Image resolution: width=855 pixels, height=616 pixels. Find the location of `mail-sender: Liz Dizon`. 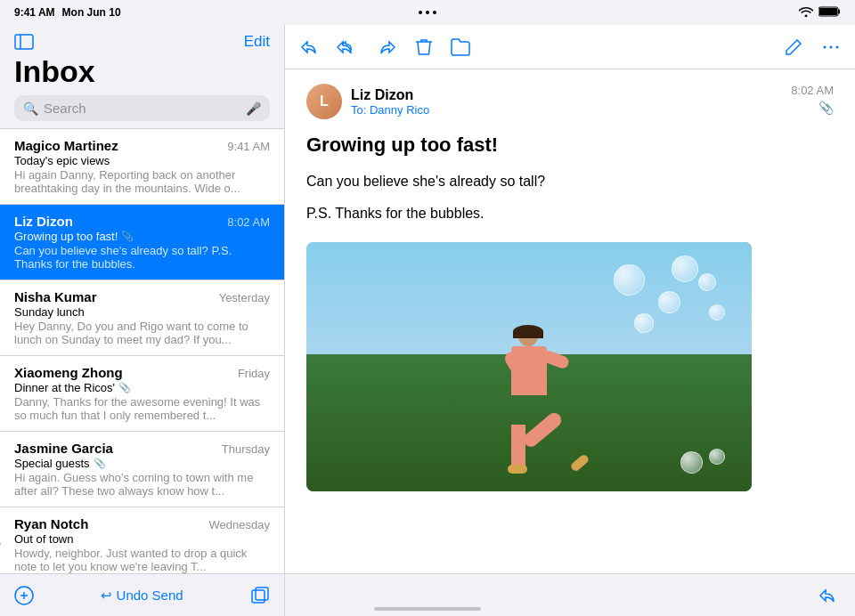

mail-sender: Liz Dizon is located at coordinates (44, 221).